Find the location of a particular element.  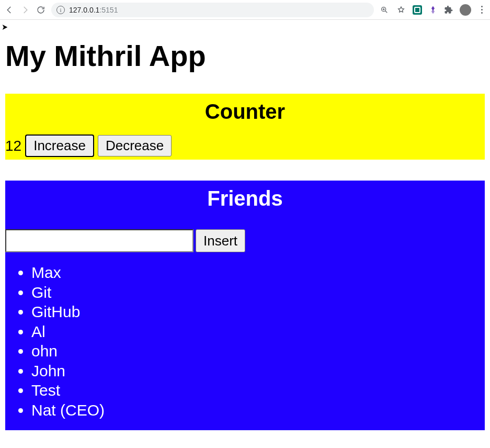

toolbar-right is located at coordinates (432, 10).